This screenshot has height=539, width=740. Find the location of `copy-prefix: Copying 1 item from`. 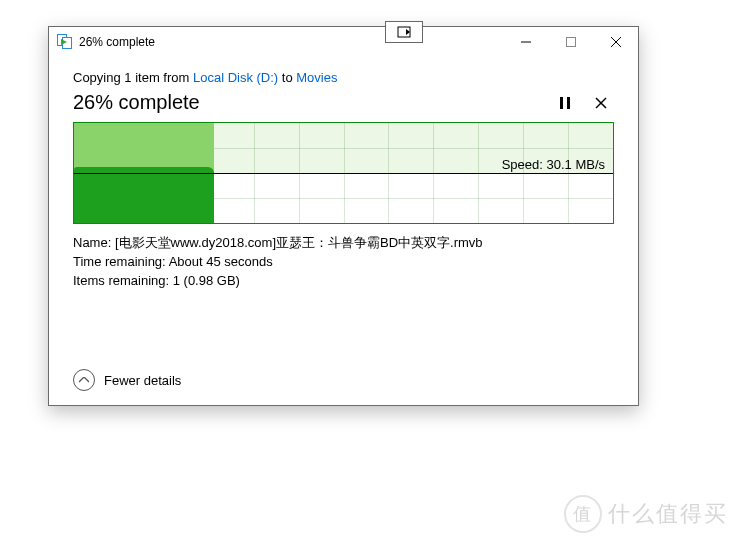

copy-prefix: Copying 1 item from is located at coordinates (133, 78).